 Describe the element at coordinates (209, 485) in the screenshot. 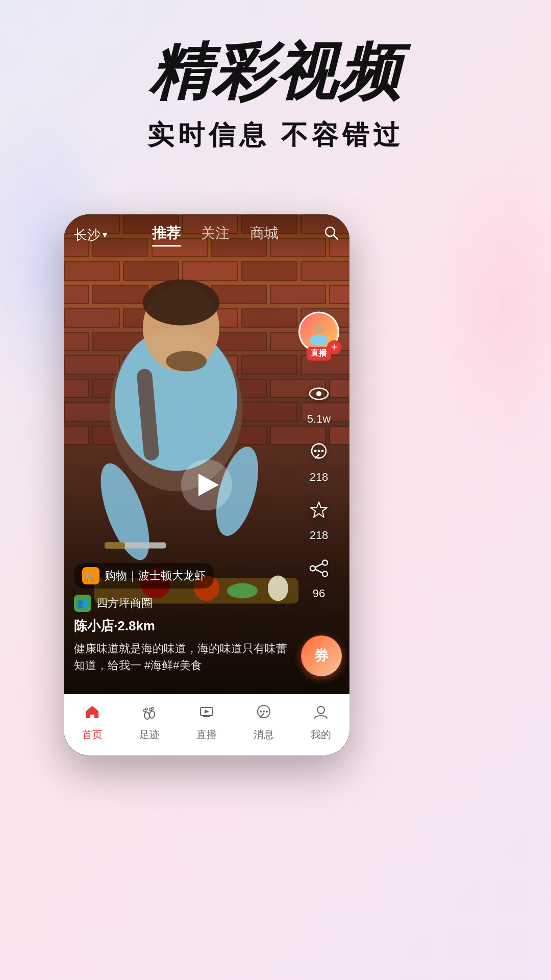

I see `play-icon` at that location.